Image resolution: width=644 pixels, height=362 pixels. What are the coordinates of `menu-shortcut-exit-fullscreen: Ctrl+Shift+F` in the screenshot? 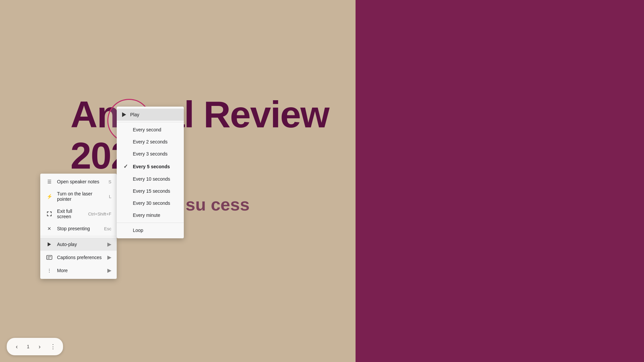 It's located at (100, 214).